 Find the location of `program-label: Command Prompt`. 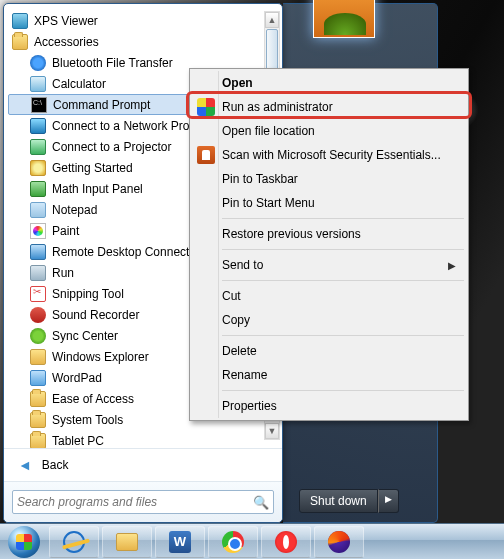

program-label: Command Prompt is located at coordinates (102, 105).